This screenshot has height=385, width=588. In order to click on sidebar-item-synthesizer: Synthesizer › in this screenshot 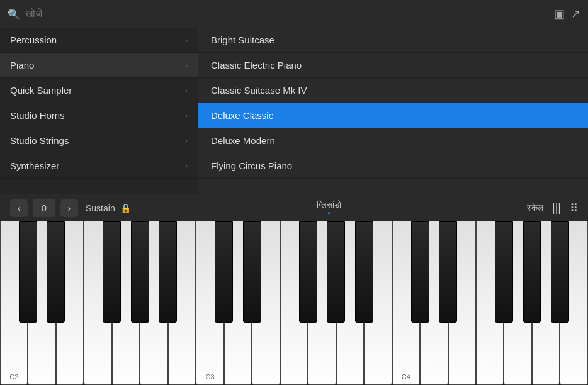, I will do `click(99, 166)`.